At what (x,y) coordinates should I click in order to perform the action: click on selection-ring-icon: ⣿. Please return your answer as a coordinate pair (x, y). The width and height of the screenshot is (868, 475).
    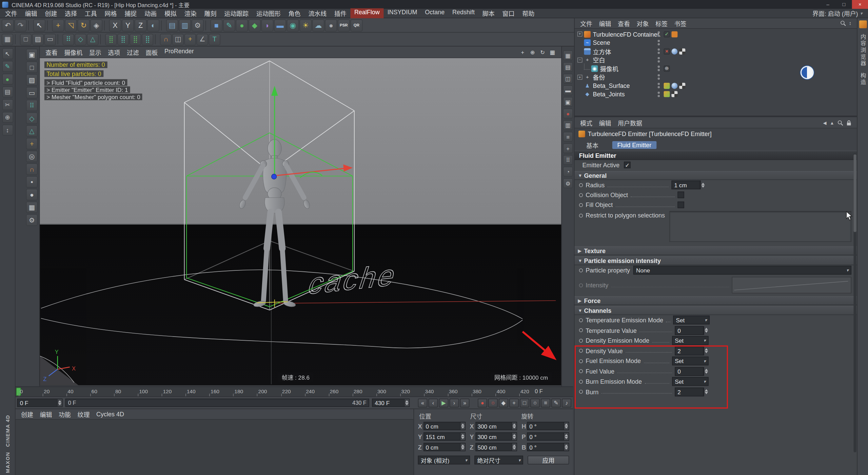
    Looking at the image, I should click on (123, 39).